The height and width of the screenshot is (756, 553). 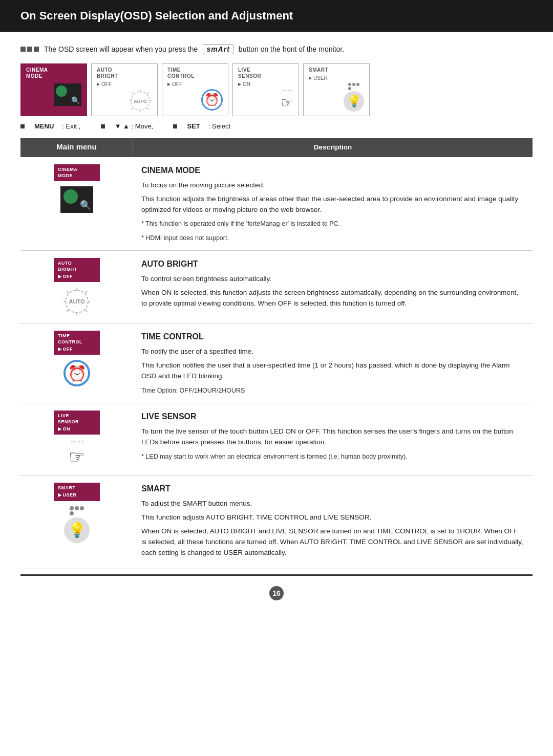 What do you see at coordinates (103, 126) in the screenshot?
I see `nav-hint-sq2` at bounding box center [103, 126].